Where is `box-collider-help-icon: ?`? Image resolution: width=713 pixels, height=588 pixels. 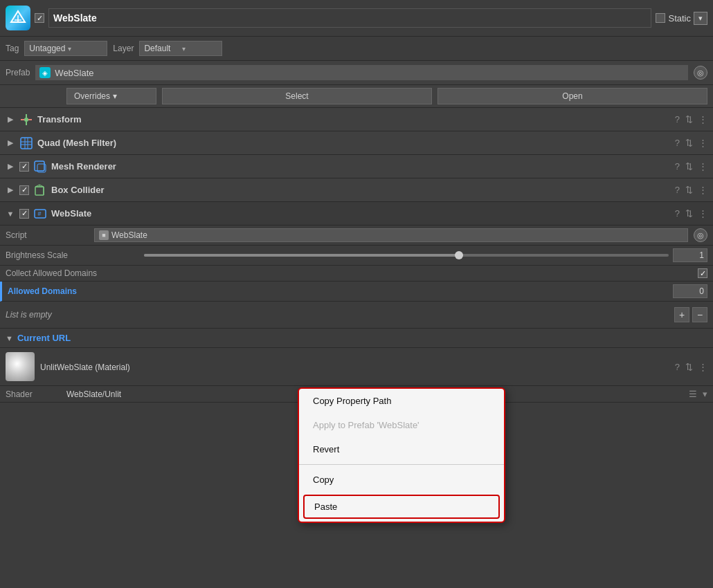 box-collider-help-icon: ? is located at coordinates (677, 190).